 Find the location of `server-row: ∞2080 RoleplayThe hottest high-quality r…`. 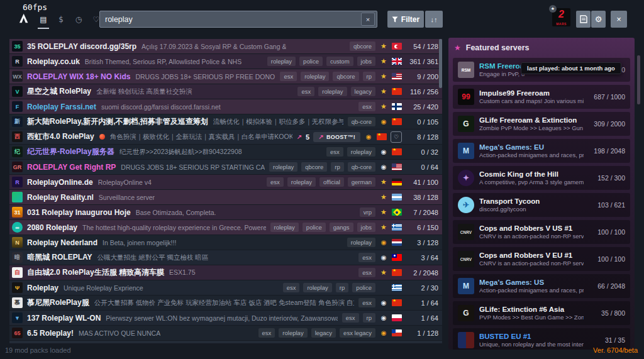

server-row: ∞2080 RoleplayThe hottest high-quality r… is located at coordinates (226, 228).